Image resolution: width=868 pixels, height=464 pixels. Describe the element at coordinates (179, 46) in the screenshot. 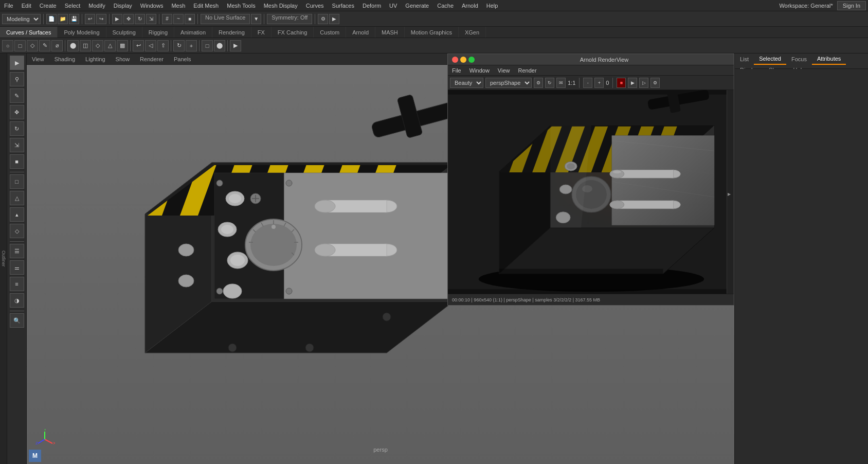

I see `rebuild-curves: ↻` at that location.